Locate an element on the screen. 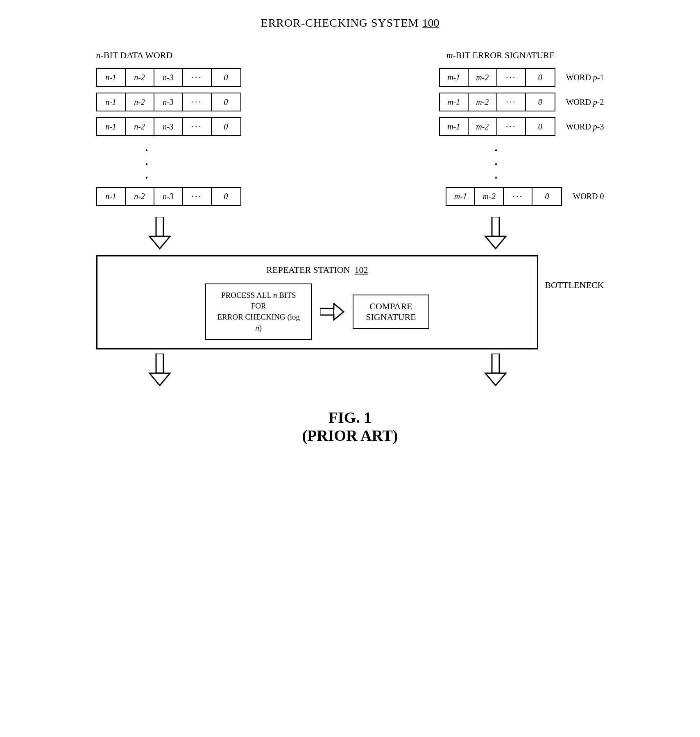 The width and height of the screenshot is (700, 737). compare-box: COMPARESIGNATURE is located at coordinates (391, 312).